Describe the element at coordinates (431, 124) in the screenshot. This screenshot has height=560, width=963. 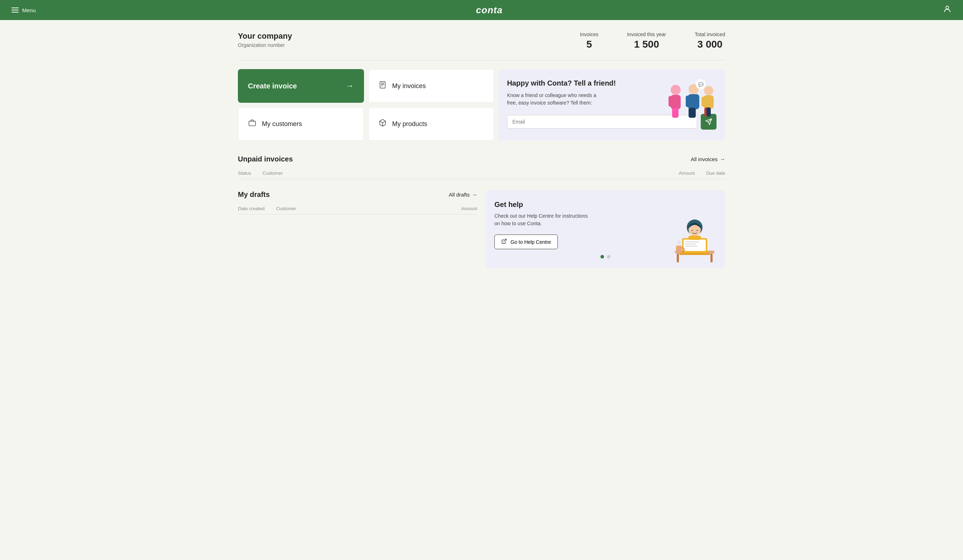
I see `my-products-button: My products` at that location.